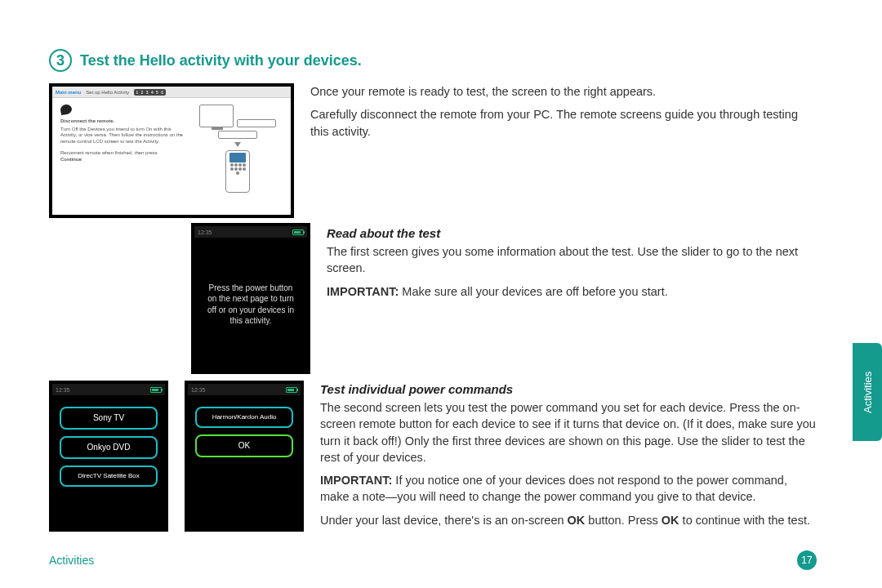 This screenshot has height=588, width=882. What do you see at coordinates (564, 91) in the screenshot?
I see `intro-p1: Once your remote is ready to test, the s…` at bounding box center [564, 91].